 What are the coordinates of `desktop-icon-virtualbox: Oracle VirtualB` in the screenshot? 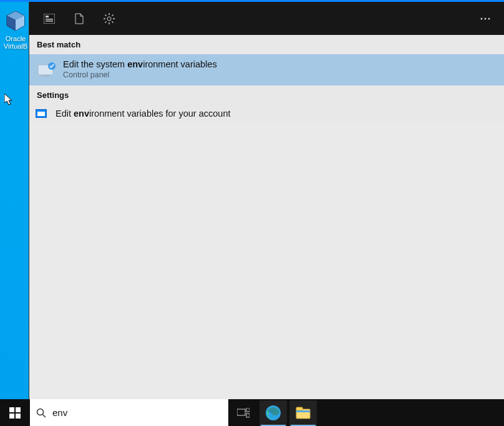 It's located at (16, 30).